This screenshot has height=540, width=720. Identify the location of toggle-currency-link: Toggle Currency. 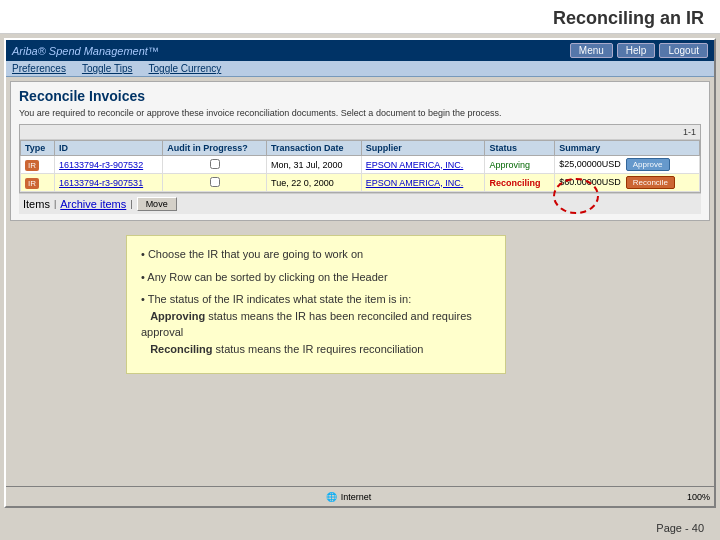
(186, 68).